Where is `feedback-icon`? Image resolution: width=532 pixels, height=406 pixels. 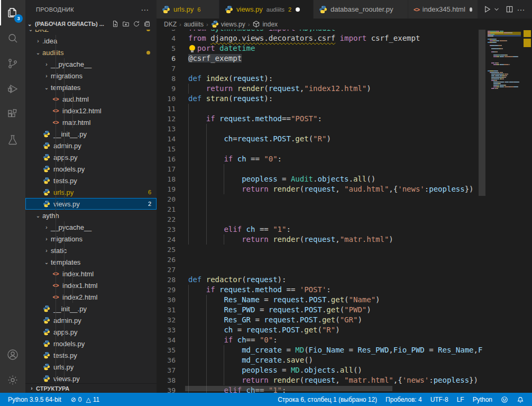 feedback-icon is located at coordinates (505, 399).